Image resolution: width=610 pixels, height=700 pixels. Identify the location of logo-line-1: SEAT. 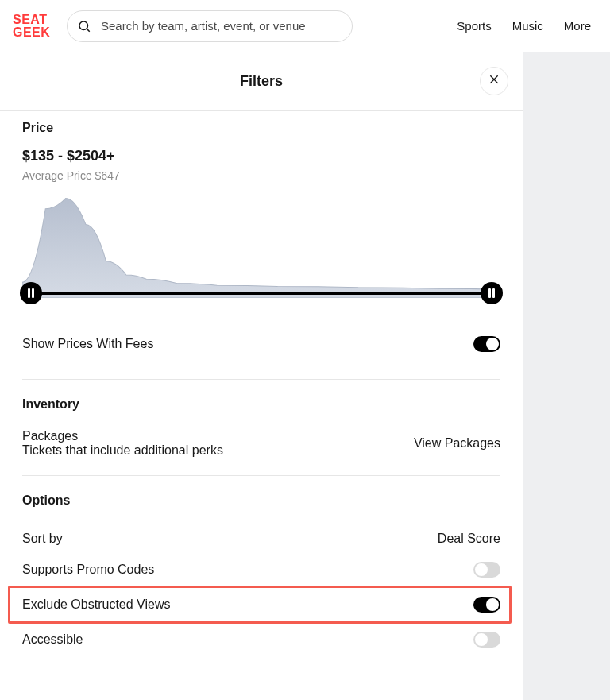
(32, 19).